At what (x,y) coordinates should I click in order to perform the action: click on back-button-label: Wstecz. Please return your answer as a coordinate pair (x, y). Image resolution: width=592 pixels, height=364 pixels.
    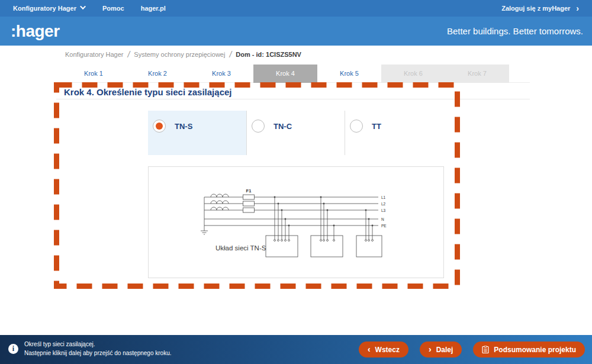
    Looking at the image, I should click on (387, 350).